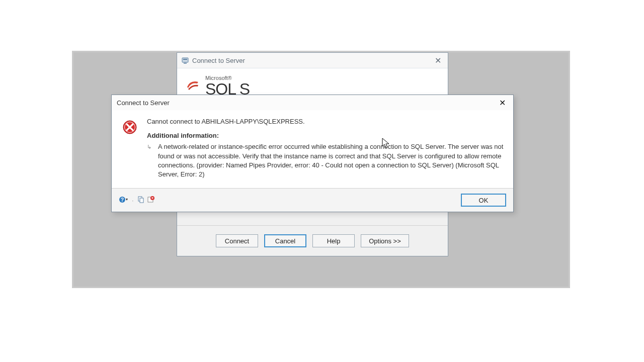 The width and height of the screenshot is (644, 362). I want to click on error-footer: ? ·, so click(312, 200).